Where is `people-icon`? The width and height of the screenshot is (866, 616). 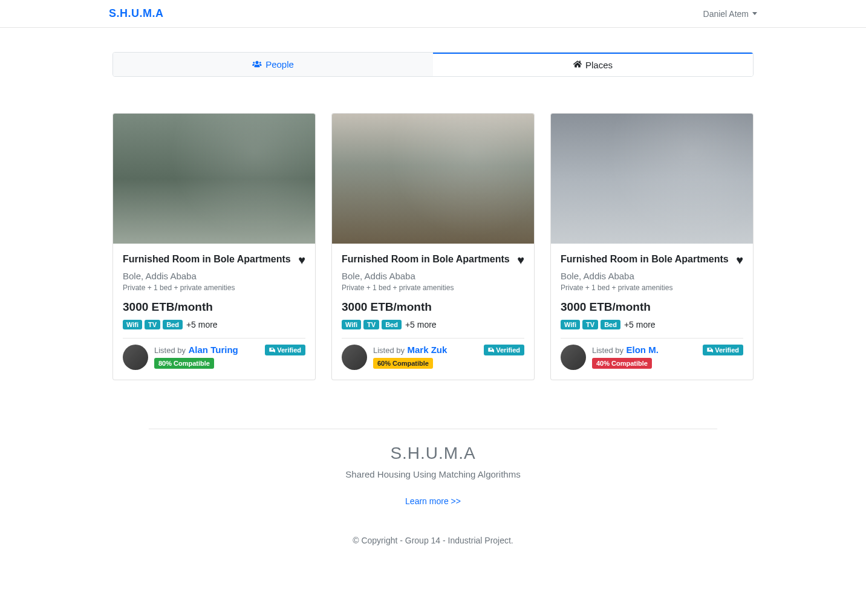
people-icon is located at coordinates (257, 65).